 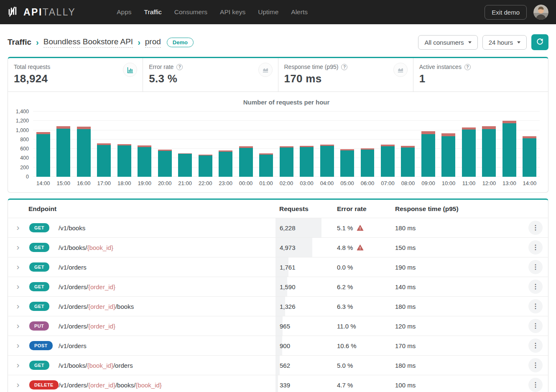 I want to click on requests-cell: 4,973, so click(x=304, y=247).